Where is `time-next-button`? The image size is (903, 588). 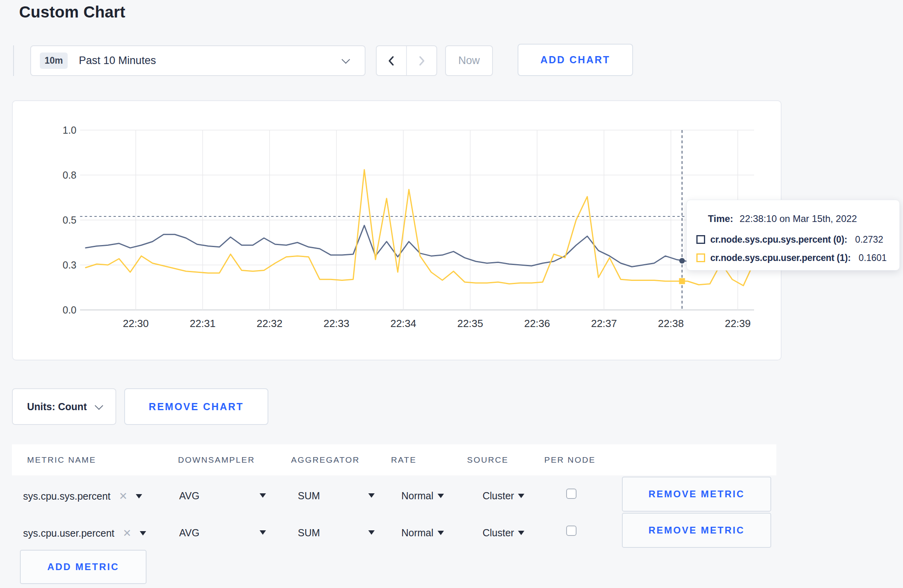
time-next-button is located at coordinates (422, 60).